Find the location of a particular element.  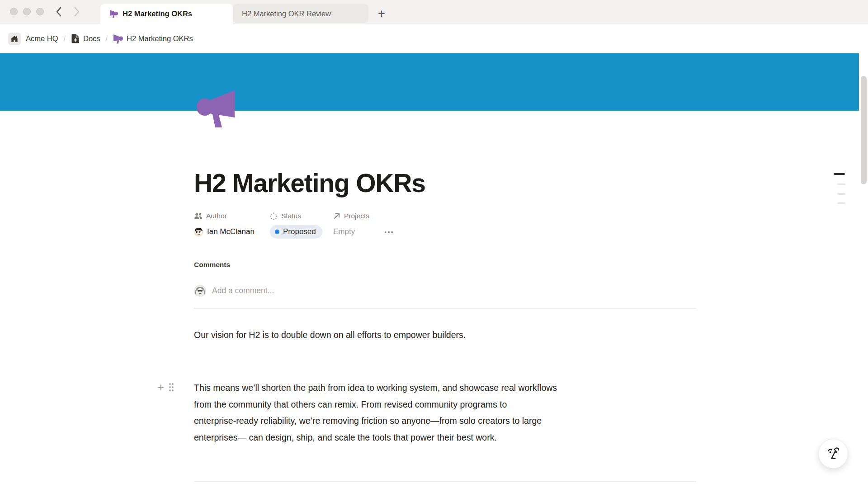

status-value: Proposed is located at coordinates (302, 232).